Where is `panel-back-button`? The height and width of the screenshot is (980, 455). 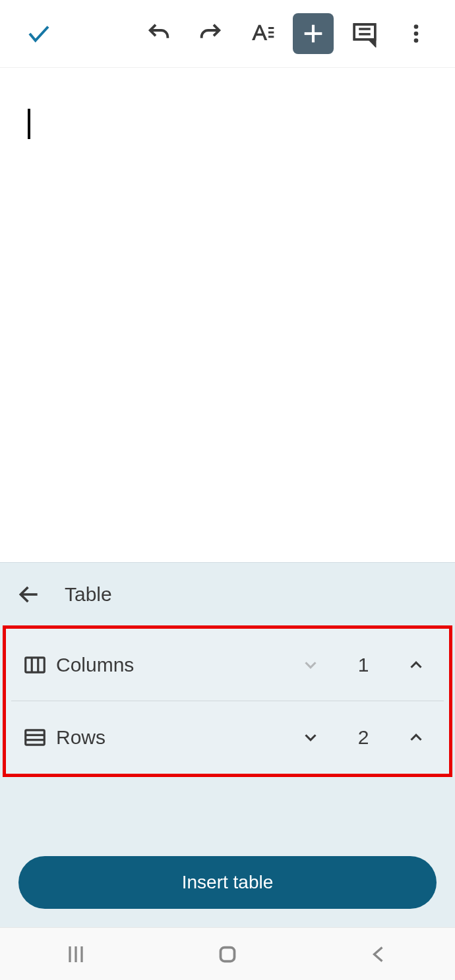 panel-back-button is located at coordinates (29, 594).